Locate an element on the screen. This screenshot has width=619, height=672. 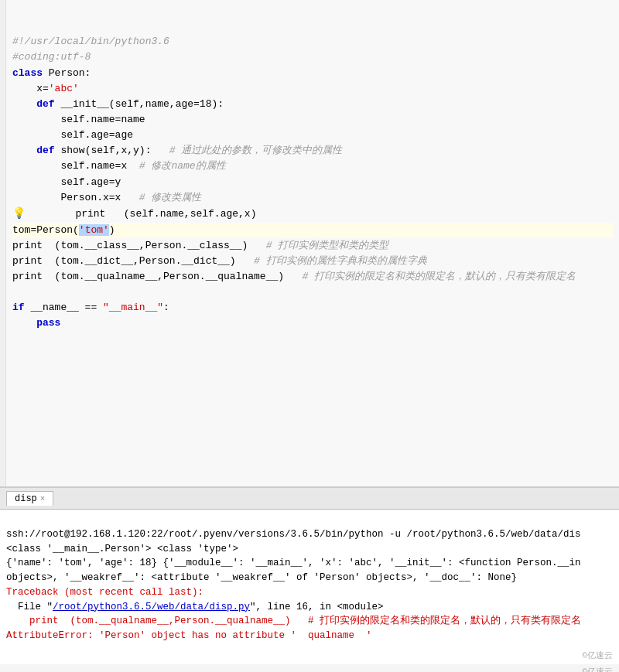
terminal-line: AttributeError: 'Person' object has no a… is located at coordinates (310, 636).